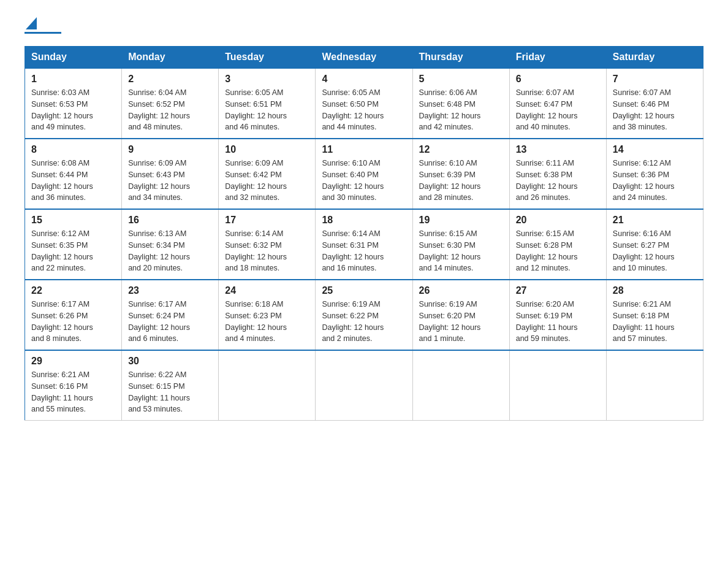 Image resolution: width=728 pixels, height=563 pixels. What do you see at coordinates (74, 385) in the screenshot?
I see `calendar-cell: 29Sunrise: 6:21 AM Sunset: 6:16 PM Dayli…` at bounding box center [74, 385].